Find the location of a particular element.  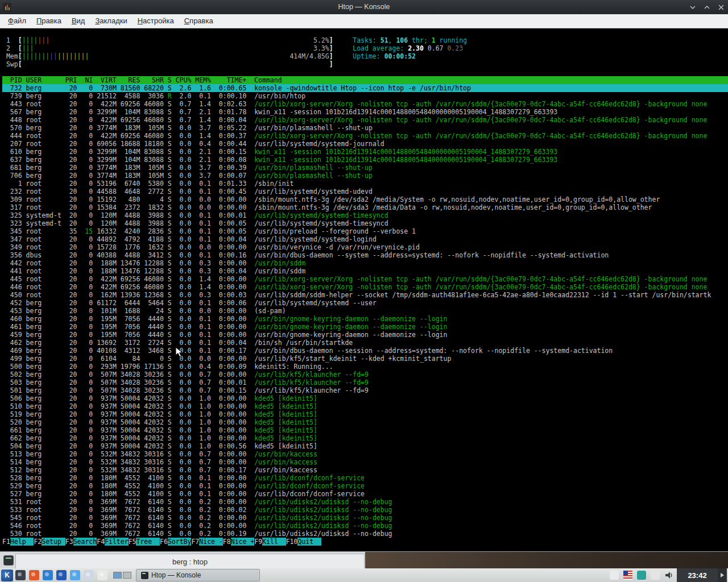

process-row-207: 207 root 20 0 69056 18688 18180 S 0.0 0.… is located at coordinates (365, 144).